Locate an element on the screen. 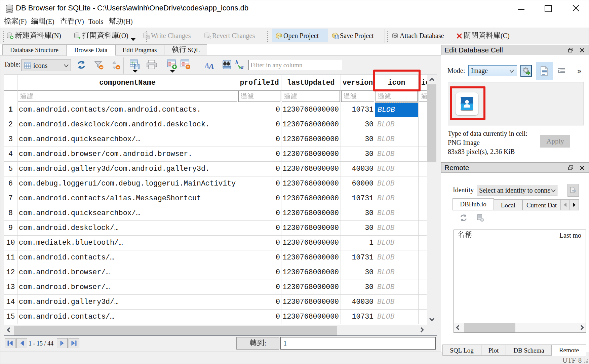 The height and width of the screenshot is (364, 589). svg-text: a is located at coordinates (242, 67).